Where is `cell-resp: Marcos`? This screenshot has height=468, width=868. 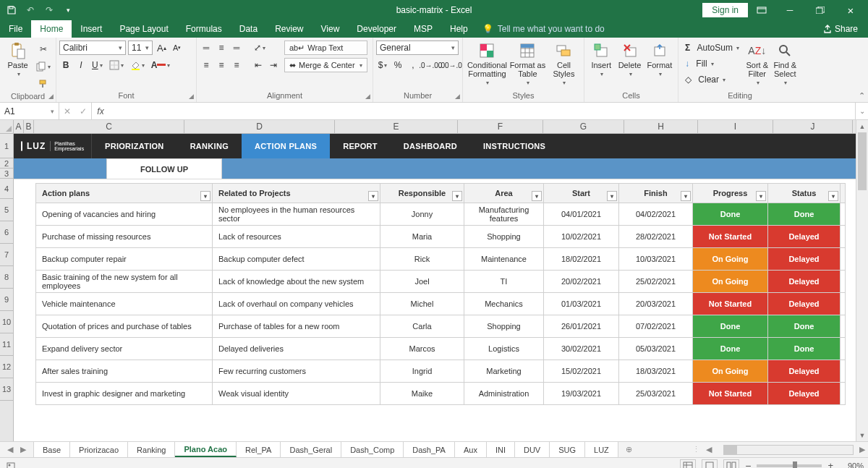
cell-resp: Marcos is located at coordinates (422, 349).